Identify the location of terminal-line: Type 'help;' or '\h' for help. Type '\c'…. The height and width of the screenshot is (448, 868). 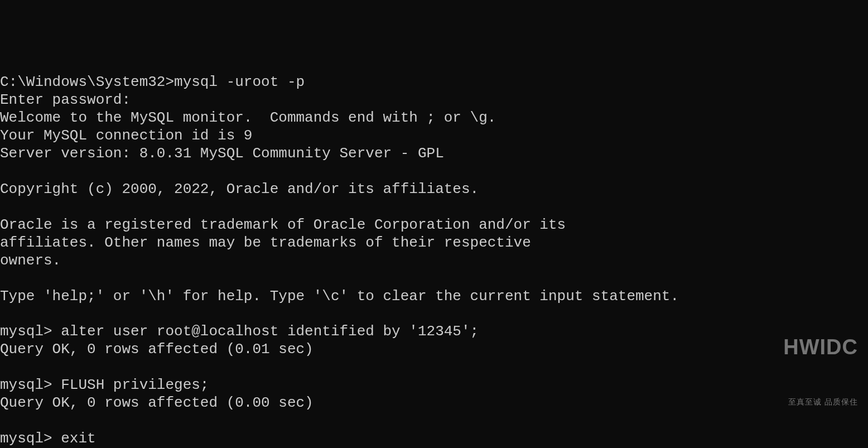
(339, 296).